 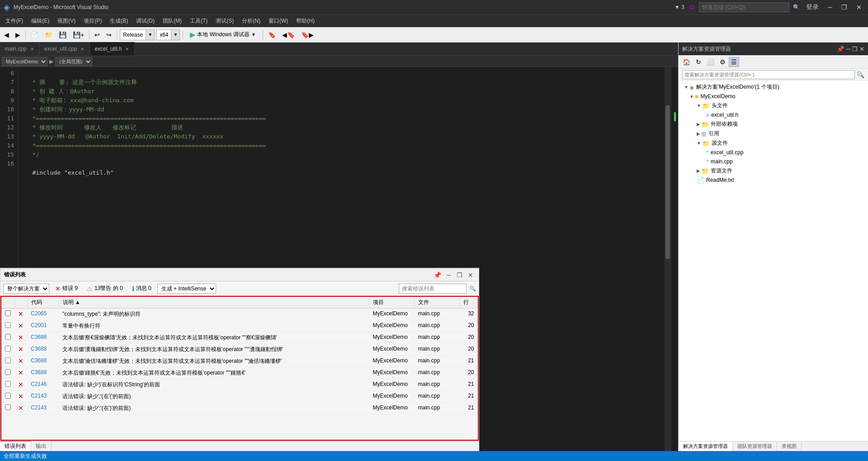 What do you see at coordinates (146, 21) in the screenshot?
I see `menu-debug: 调试(D)` at bounding box center [146, 21].